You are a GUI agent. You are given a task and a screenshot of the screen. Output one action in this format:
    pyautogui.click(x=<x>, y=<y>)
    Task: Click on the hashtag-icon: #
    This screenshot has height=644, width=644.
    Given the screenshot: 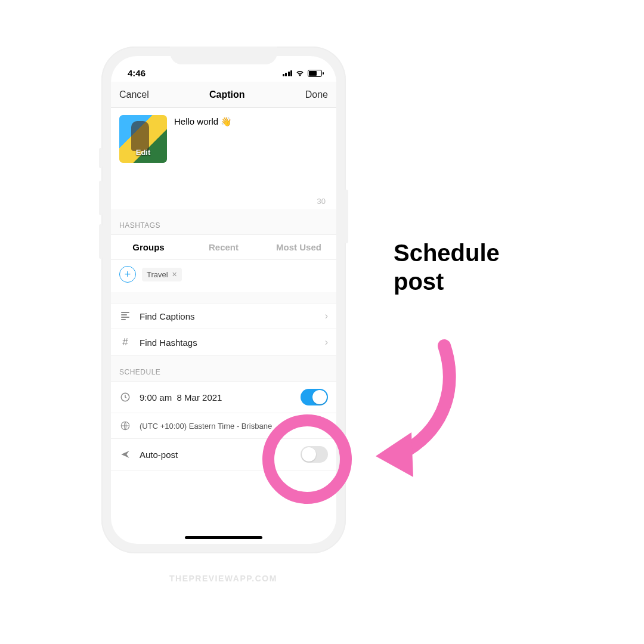 What is the action you would take?
    pyautogui.click(x=125, y=342)
    